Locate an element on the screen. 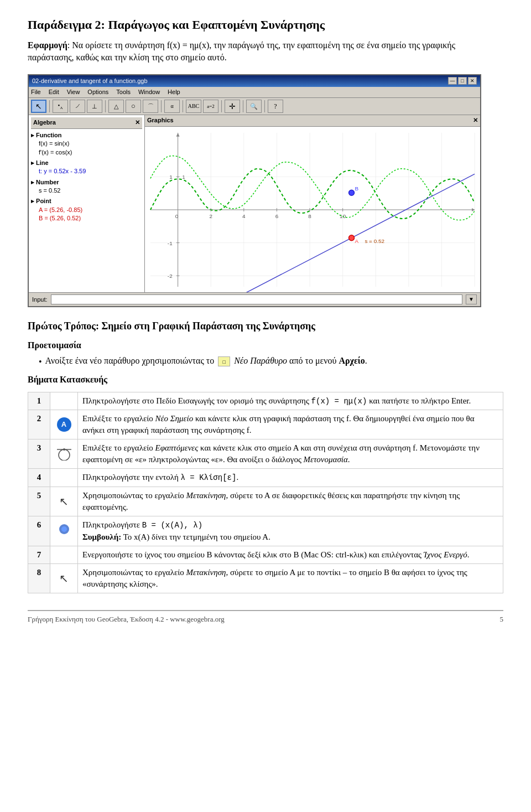 Image resolution: width=531 pixels, height=812 pixels. algebra-point-a: A = (5.26, -0.85) is located at coordinates (86, 210).